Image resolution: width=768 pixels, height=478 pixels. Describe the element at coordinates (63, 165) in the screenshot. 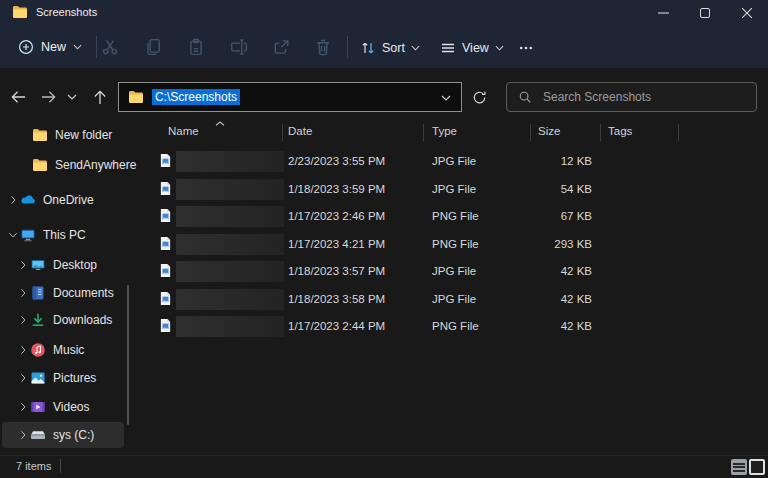

I see `sidebar-item-sendanywhere: SendAnywhere` at that location.